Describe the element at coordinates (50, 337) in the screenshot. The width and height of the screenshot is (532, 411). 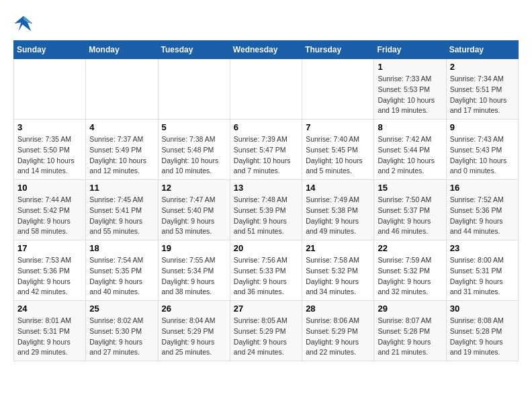
I see `day-info: Sunrise: 8:01 AMSunset: 5:31 PMDaylight:…` at that location.